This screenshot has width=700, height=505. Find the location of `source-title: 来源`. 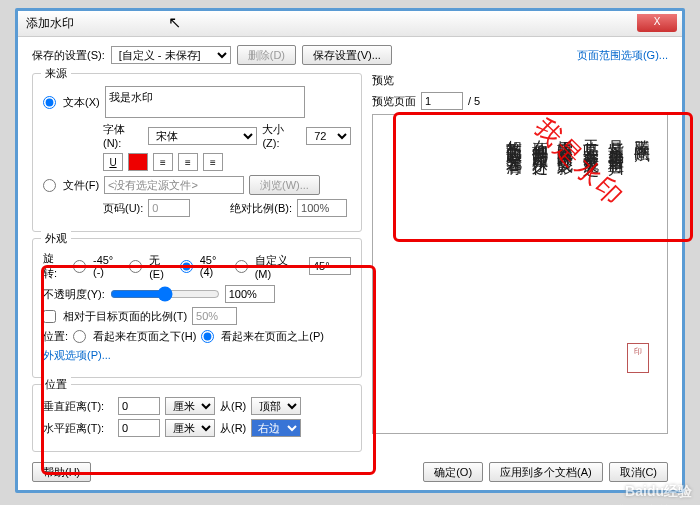

source-title: 来源 is located at coordinates (56, 74).